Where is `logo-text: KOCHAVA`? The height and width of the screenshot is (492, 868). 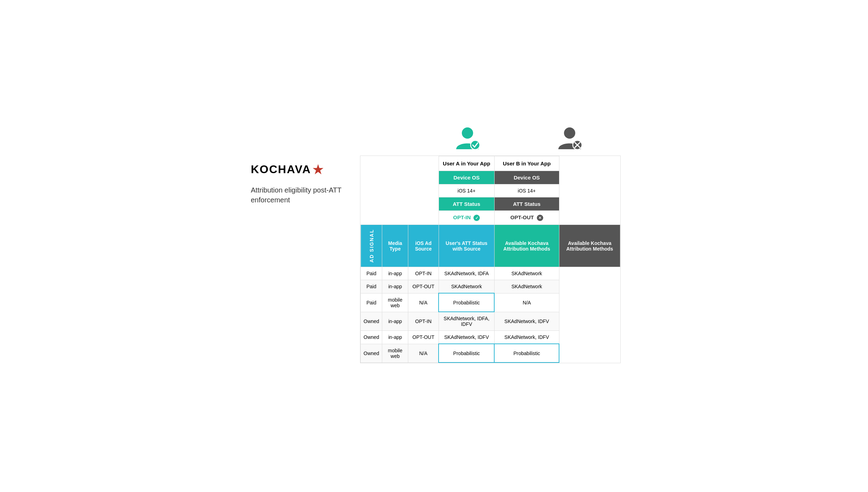 logo-text: KOCHAVA is located at coordinates (281, 170).